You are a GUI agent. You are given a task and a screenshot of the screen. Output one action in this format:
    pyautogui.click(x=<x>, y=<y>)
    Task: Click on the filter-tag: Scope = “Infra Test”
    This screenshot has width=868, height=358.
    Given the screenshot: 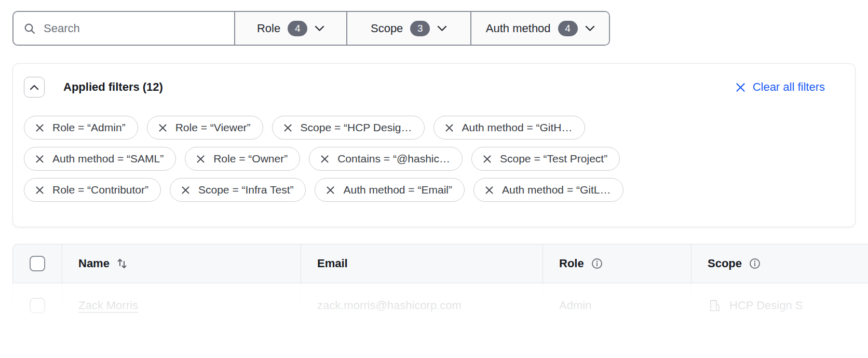 What is the action you would take?
    pyautogui.click(x=238, y=190)
    